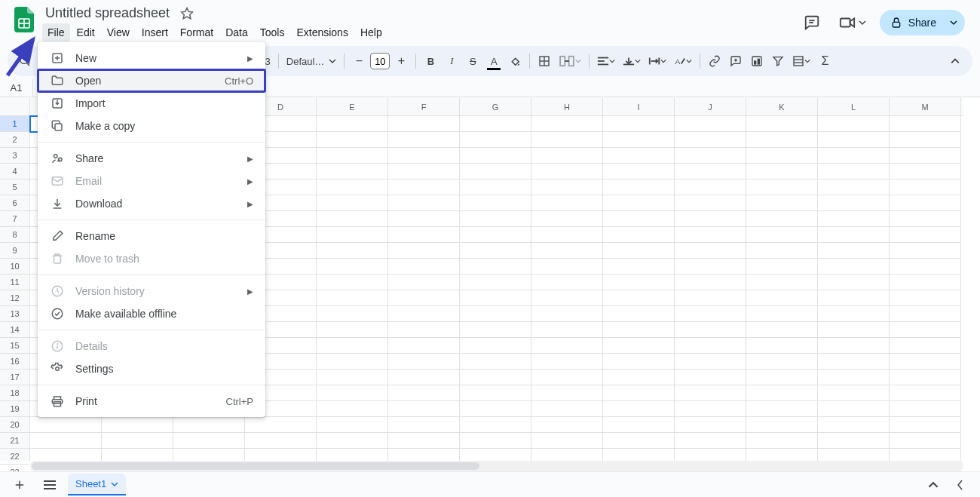  Describe the element at coordinates (86, 32) in the screenshot. I see `menu-edit: Edit` at that location.